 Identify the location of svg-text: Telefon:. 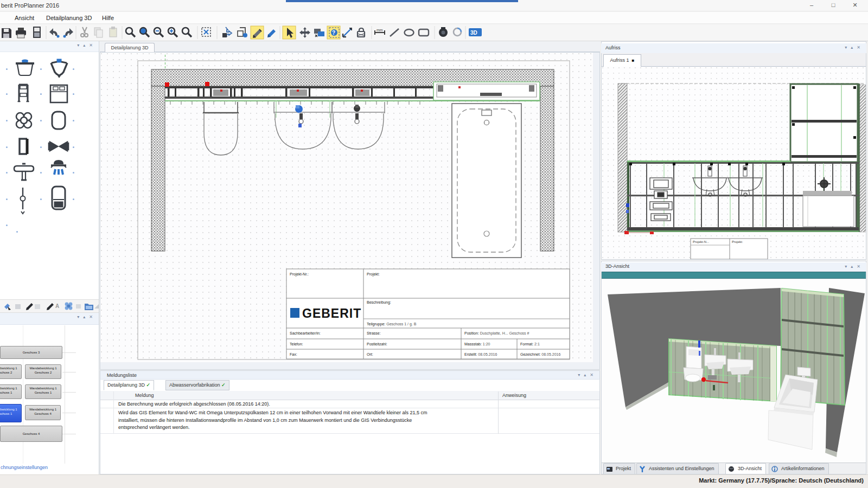
(296, 344).